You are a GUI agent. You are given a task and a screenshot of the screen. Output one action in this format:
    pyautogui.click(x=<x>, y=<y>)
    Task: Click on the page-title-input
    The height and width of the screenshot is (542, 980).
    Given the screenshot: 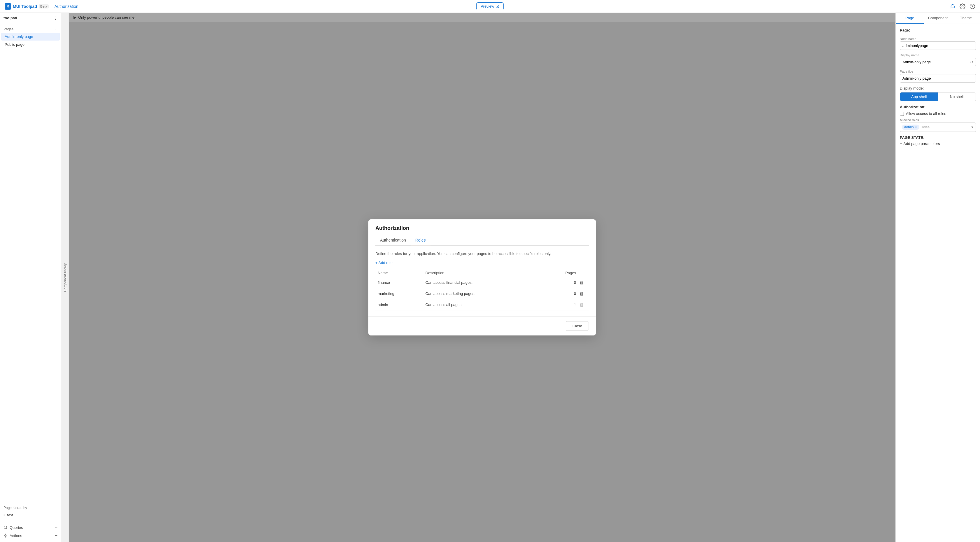 What is the action you would take?
    pyautogui.click(x=938, y=78)
    